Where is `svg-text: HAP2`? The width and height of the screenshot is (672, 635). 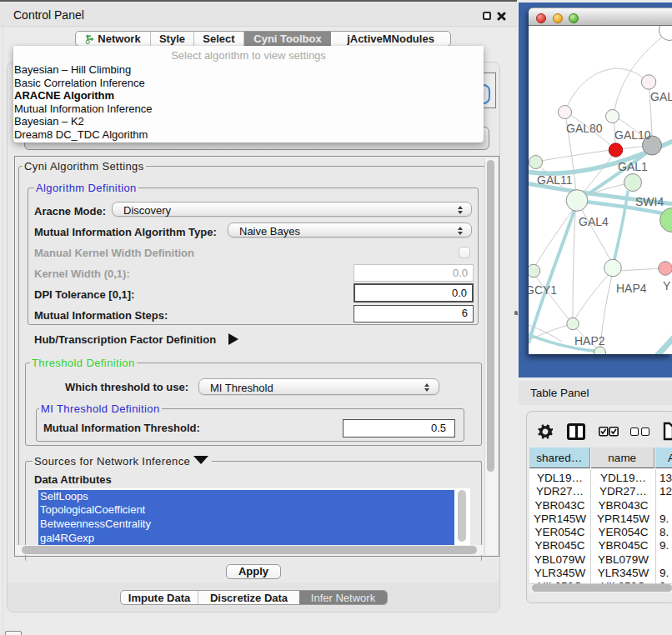 svg-text: HAP2 is located at coordinates (590, 341).